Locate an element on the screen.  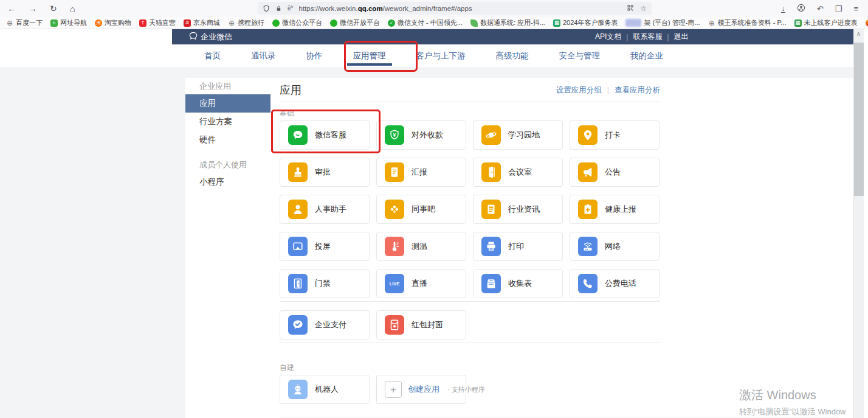
app-card-审批: 审批 is located at coordinates (325, 172).